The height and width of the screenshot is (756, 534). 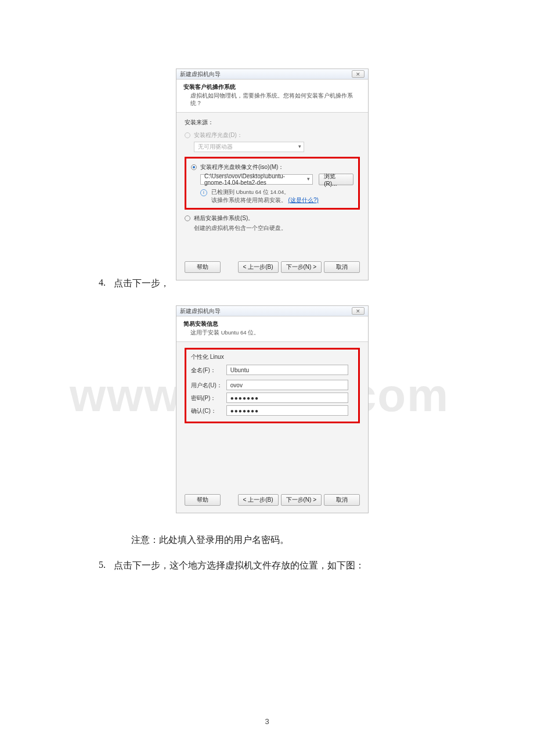 I want to click on step5-text: 点击下一步，这个地方选择虚拟机文件存放的位置，如下图：, so click(x=239, y=566).